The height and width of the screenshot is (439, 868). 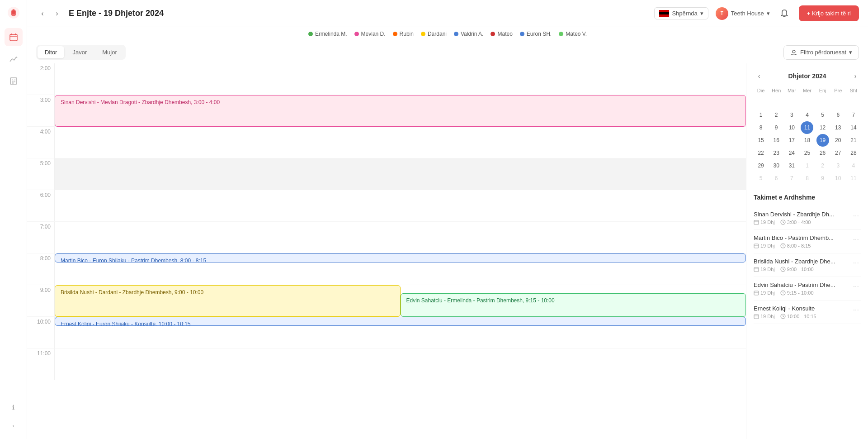 What do you see at coordinates (41, 110) in the screenshot?
I see `time-label: 3:00` at bounding box center [41, 110].